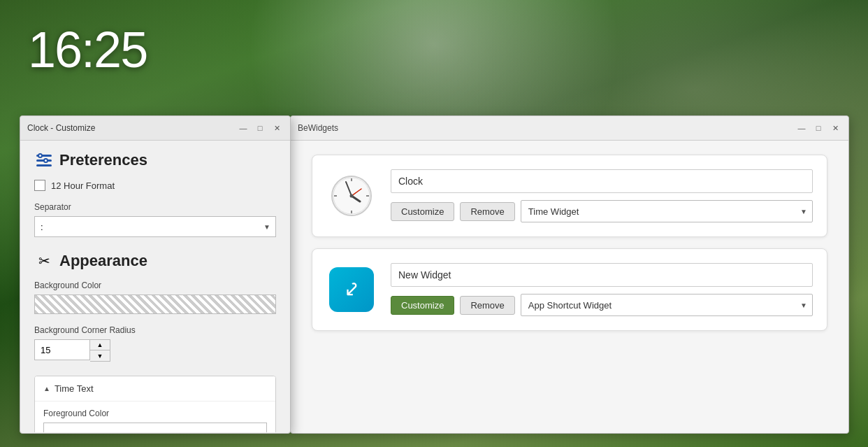  I want to click on clock-customize-button: Customize, so click(422, 211).